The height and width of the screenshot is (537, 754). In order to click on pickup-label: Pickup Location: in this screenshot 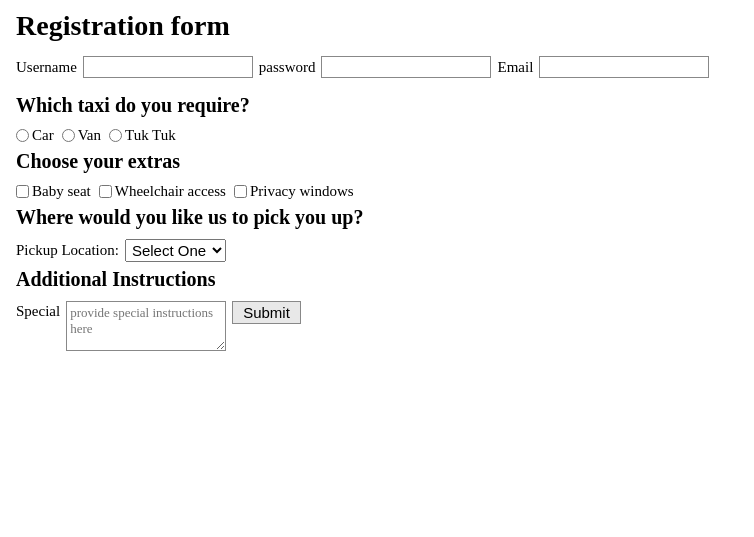, I will do `click(68, 250)`.